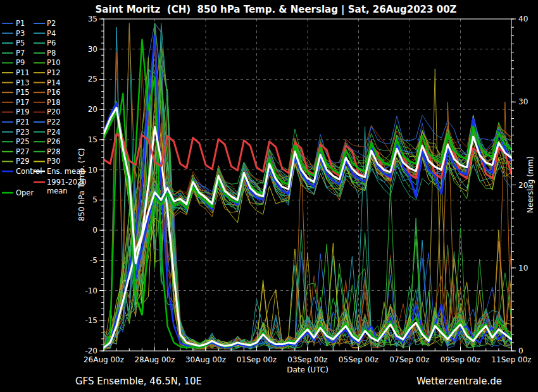  Describe the element at coordinates (139, 381) in the screenshot. I see `footer-model-label: GFS Ensemble, 46.5N, 10E` at that location.